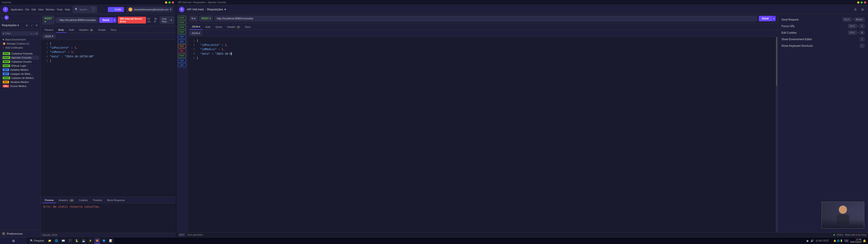  What do you see at coordinates (111, 241) in the screenshot?
I see `taskbar-app-10: 📝` at bounding box center [111, 241].